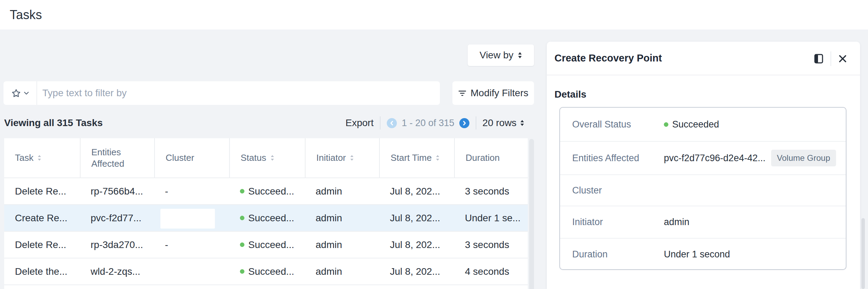 The width and height of the screenshot is (868, 289). What do you see at coordinates (703, 158) in the screenshot?
I see `detail-row-entities-affected: Entities Affected pvc-f2d77c96-d2e4-42..…` at bounding box center [703, 158].